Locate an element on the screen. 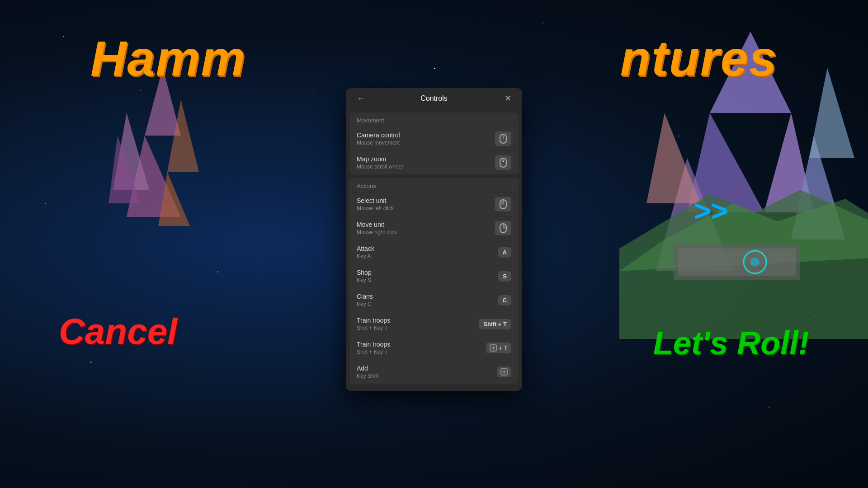 The height and width of the screenshot is (488, 868). camera-control-key is located at coordinates (503, 139).